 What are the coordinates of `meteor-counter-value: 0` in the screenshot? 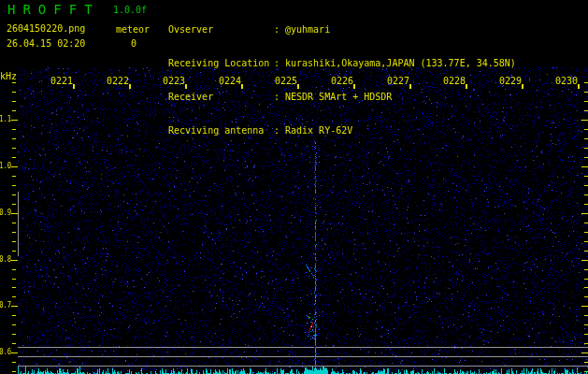 It's located at (134, 43).